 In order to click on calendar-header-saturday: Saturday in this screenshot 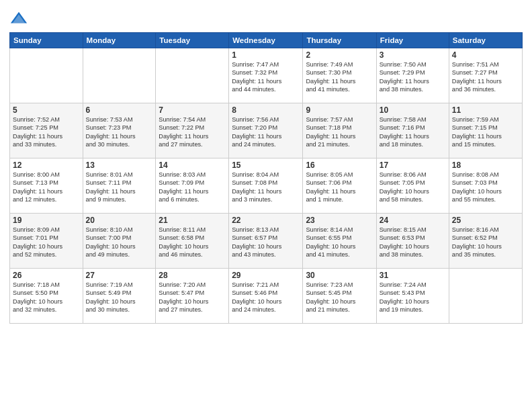, I will do `click(485, 40)`.